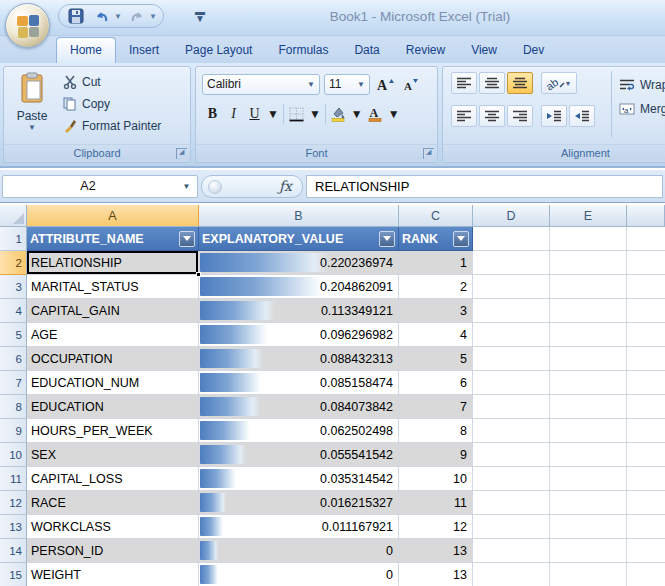 This screenshot has width=665, height=586. I want to click on font-color-button: A, so click(376, 114).